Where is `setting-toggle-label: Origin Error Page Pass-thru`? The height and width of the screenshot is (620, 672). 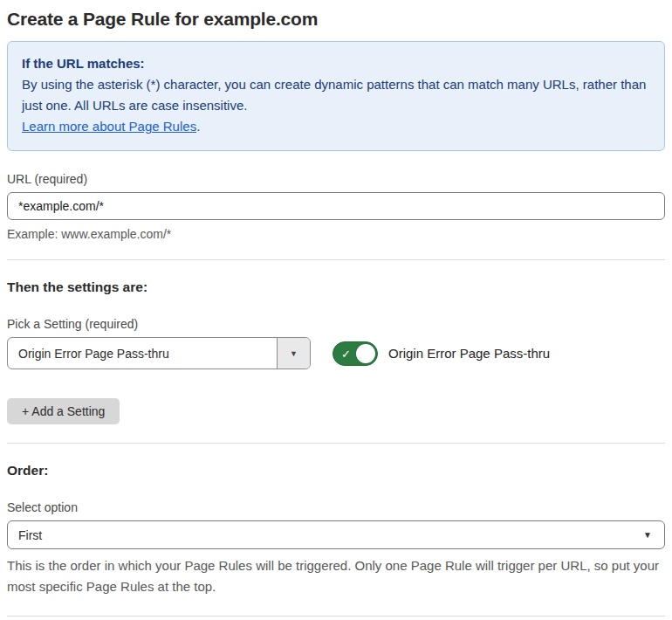
setting-toggle-label: Origin Error Page Pass-thru is located at coordinates (470, 353).